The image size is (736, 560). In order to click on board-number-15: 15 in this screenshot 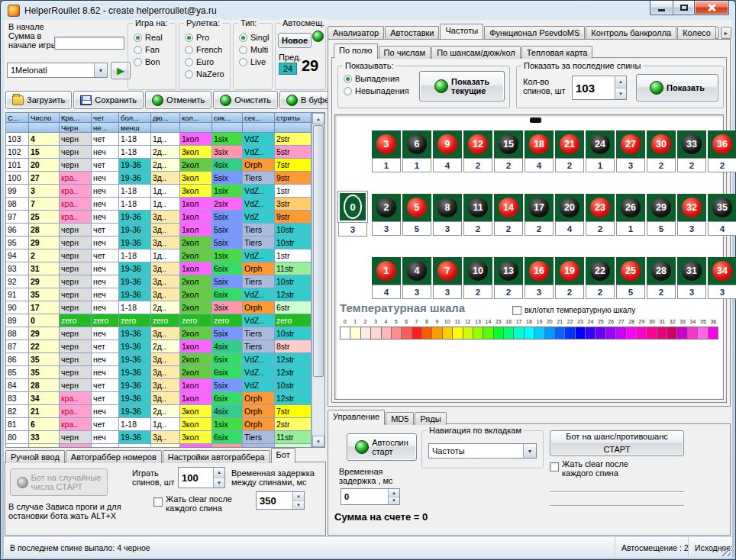, I will do `click(508, 144)`.